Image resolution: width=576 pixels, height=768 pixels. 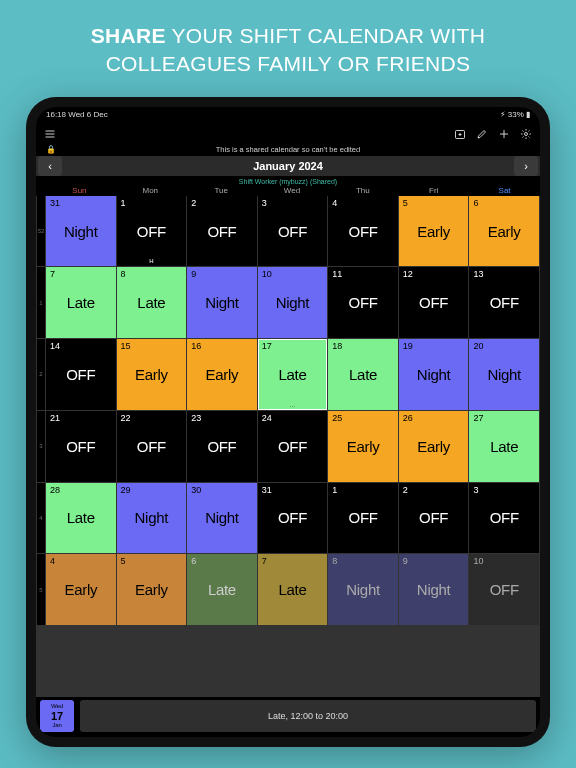 What do you see at coordinates (52, 274) in the screenshot?
I see `day-number: 7` at bounding box center [52, 274].